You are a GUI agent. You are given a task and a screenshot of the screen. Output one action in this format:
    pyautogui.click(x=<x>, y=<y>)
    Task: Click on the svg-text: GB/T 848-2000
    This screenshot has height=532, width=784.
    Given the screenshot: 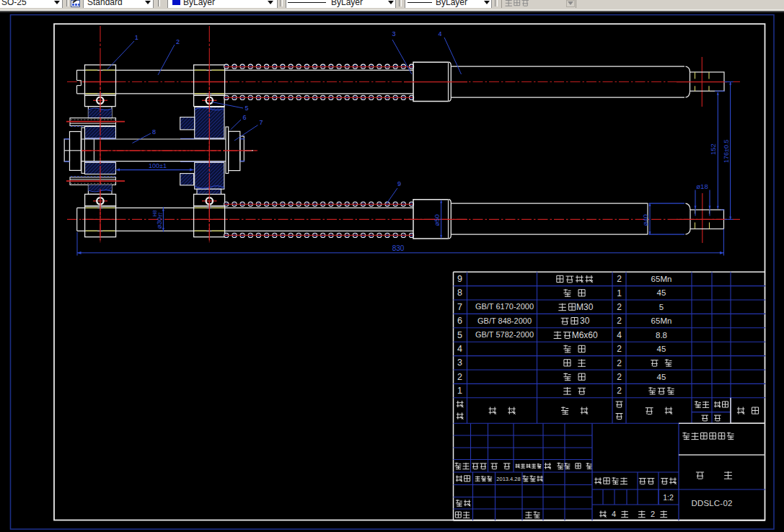 What is the action you would take?
    pyautogui.click(x=505, y=321)
    